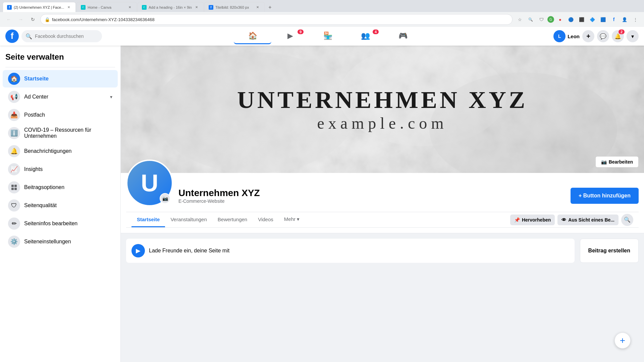  Describe the element at coordinates (68, 79) in the screenshot. I see `sidebar-label-startseite: Startseite` at that location.